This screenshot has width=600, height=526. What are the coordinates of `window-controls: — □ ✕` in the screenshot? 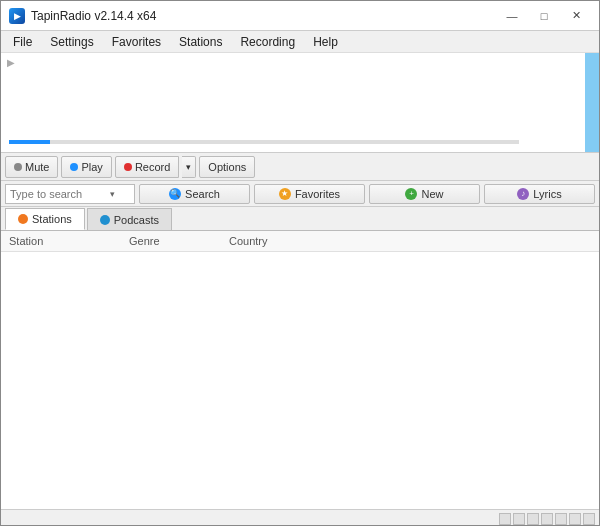 It's located at (544, 16).